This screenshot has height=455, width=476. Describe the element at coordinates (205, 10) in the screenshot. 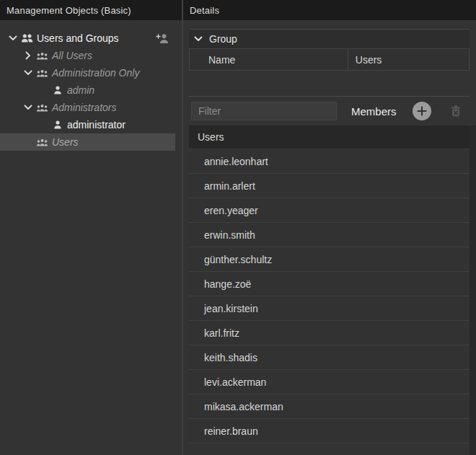

I see `details-title: Details` at that location.